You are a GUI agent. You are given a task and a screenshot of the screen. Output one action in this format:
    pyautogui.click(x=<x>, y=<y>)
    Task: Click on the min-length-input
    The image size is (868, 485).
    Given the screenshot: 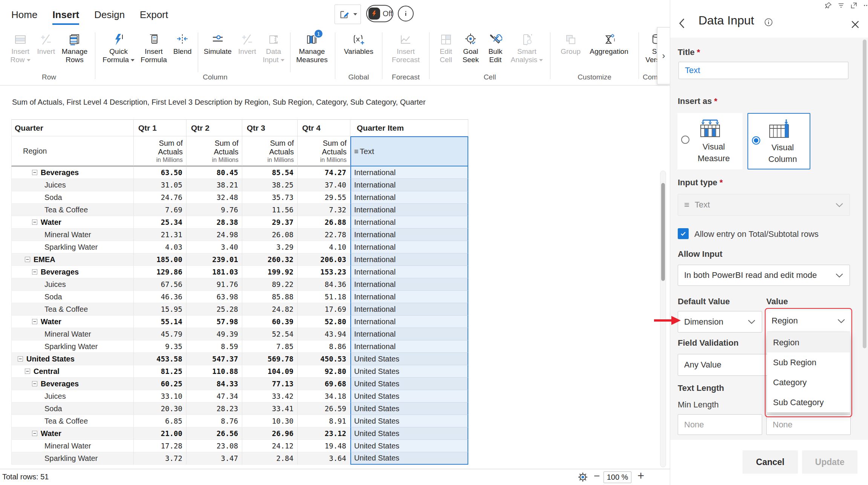 What is the action you would take?
    pyautogui.click(x=720, y=425)
    